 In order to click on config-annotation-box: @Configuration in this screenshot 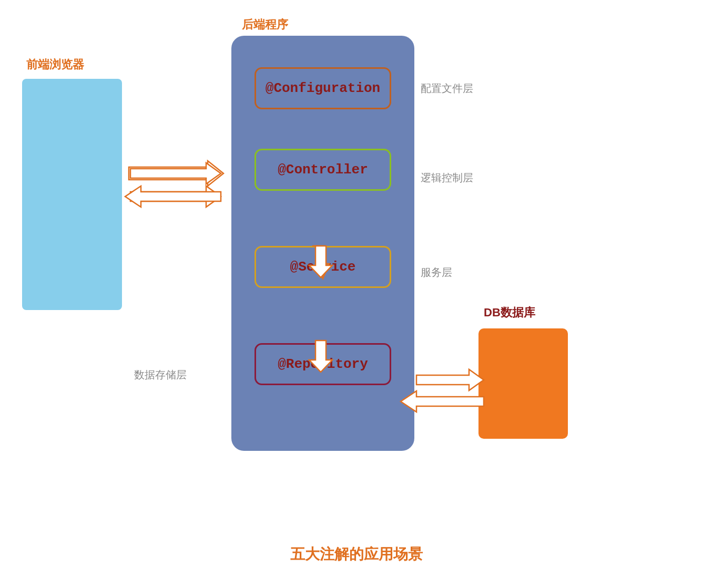, I will do `click(323, 88)`.